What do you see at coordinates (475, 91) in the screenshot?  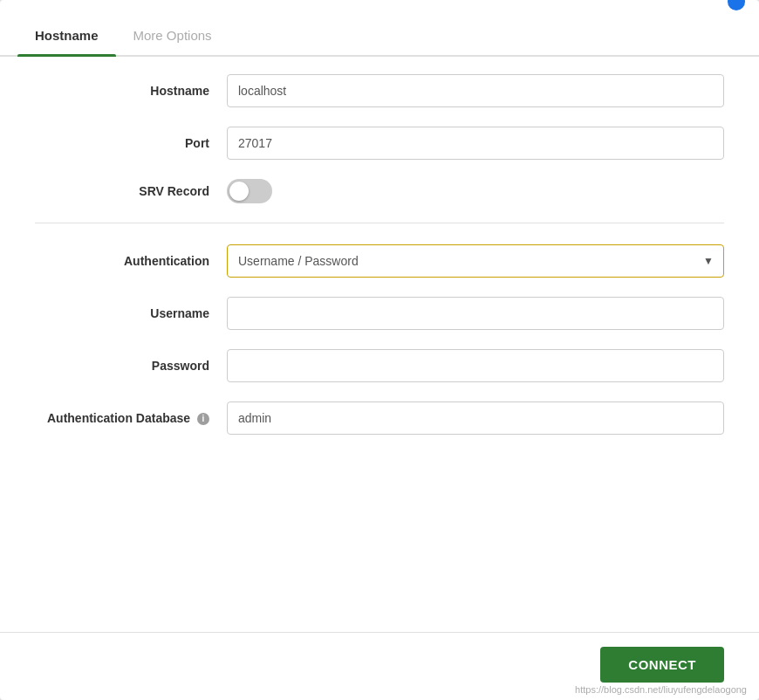 I see `hostname-input` at bounding box center [475, 91].